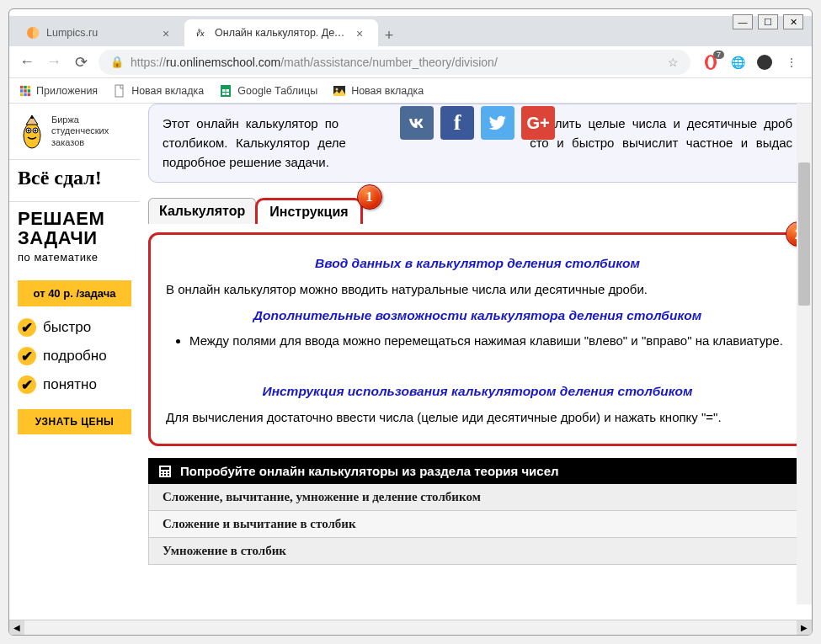 The width and height of the screenshot is (821, 644). What do you see at coordinates (74, 293) in the screenshot?
I see `price-badge: от 40 р. /задача` at bounding box center [74, 293].